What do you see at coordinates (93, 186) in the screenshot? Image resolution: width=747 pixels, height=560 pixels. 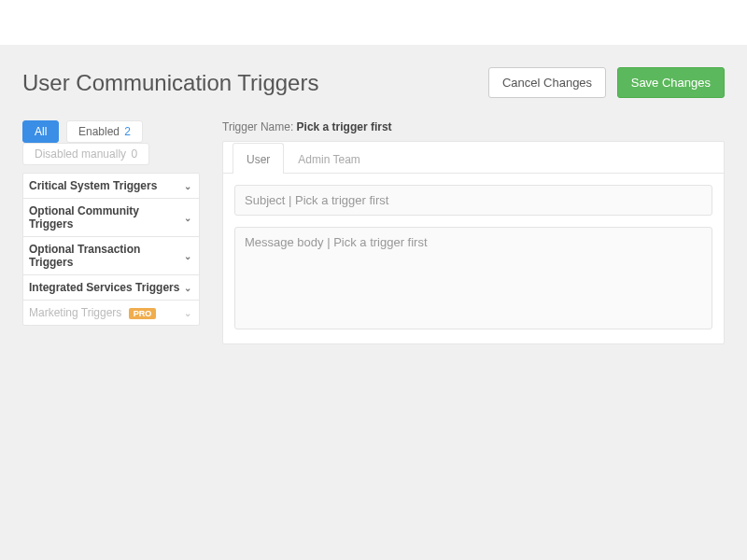 I see `section-label: Critical System Triggers` at bounding box center [93, 186].